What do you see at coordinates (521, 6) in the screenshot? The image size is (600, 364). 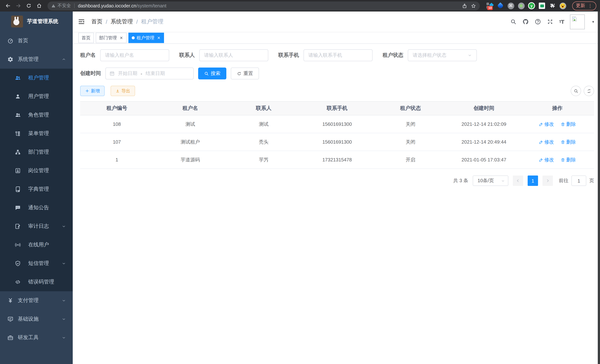 I see `extension-icon-green-dot` at bounding box center [521, 6].